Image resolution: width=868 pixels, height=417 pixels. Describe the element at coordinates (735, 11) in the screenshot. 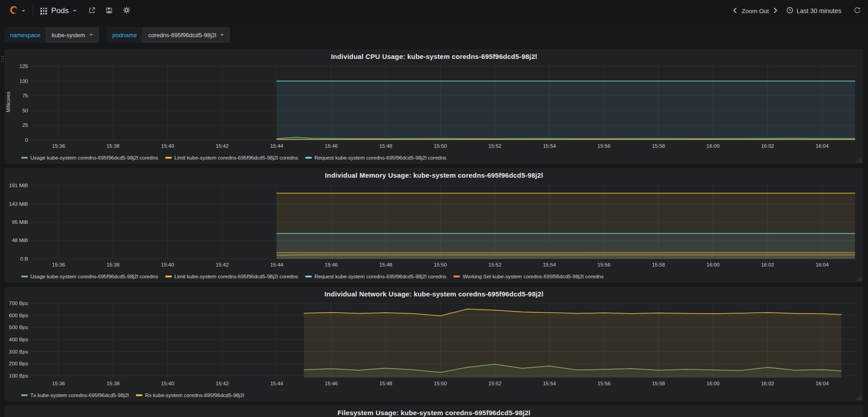

I see `chevron-left-icon` at that location.